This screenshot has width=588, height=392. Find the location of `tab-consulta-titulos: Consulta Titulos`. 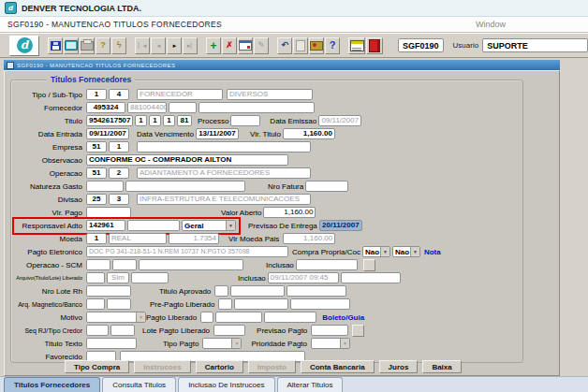

tab-consulta-titulos: Consulta Titulos is located at coordinates (139, 385).